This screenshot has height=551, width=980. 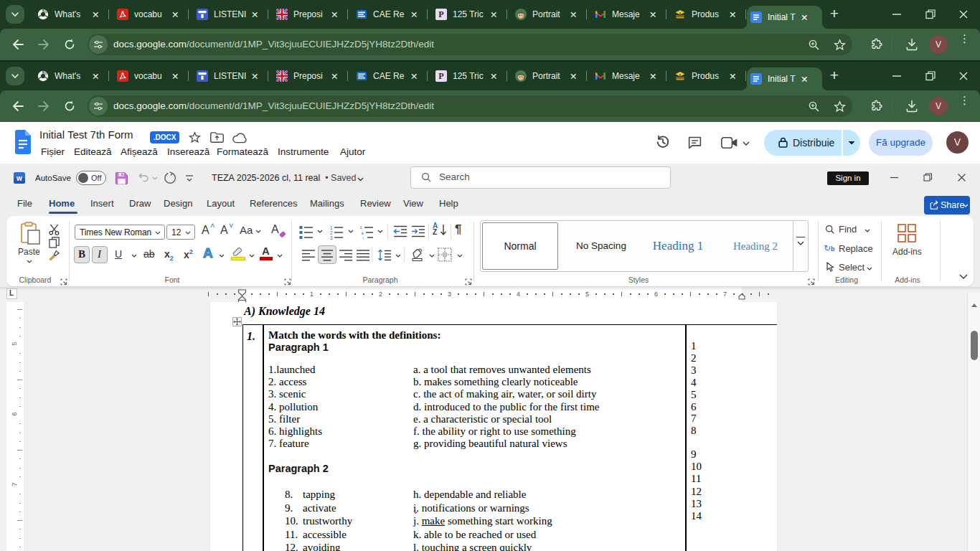 I want to click on svg-text: i, so click(x=363, y=238).